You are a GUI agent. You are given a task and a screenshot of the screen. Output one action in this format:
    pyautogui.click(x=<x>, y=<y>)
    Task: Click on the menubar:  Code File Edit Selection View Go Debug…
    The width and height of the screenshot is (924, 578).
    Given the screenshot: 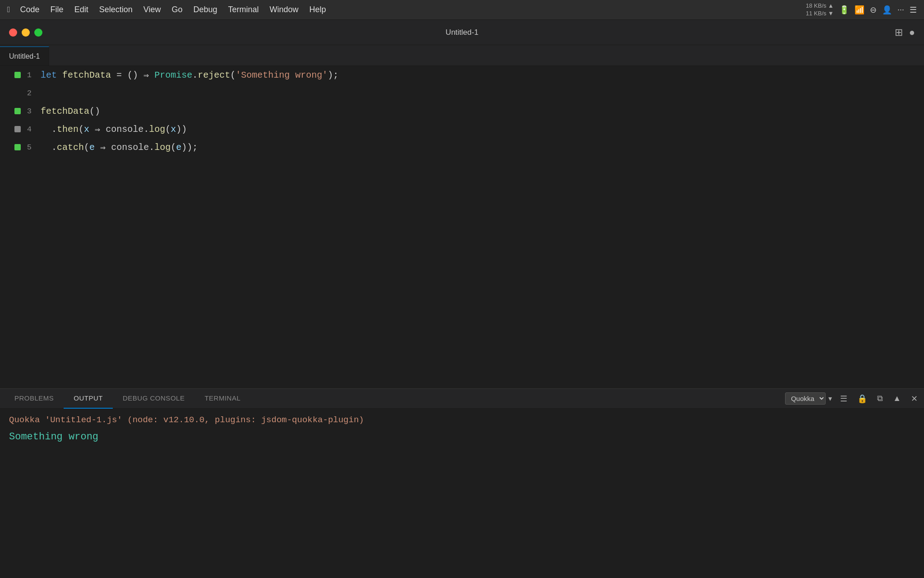 What is the action you would take?
    pyautogui.click(x=462, y=10)
    